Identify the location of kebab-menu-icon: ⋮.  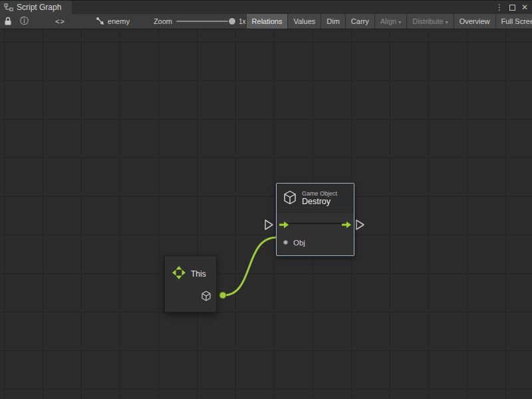
(499, 7).